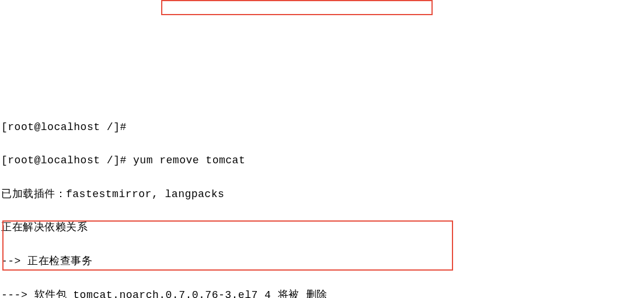 The height and width of the screenshot is (298, 644). Describe the element at coordinates (322, 261) in the screenshot. I see `output-checking-trans: --> 正在检查事务` at that location.